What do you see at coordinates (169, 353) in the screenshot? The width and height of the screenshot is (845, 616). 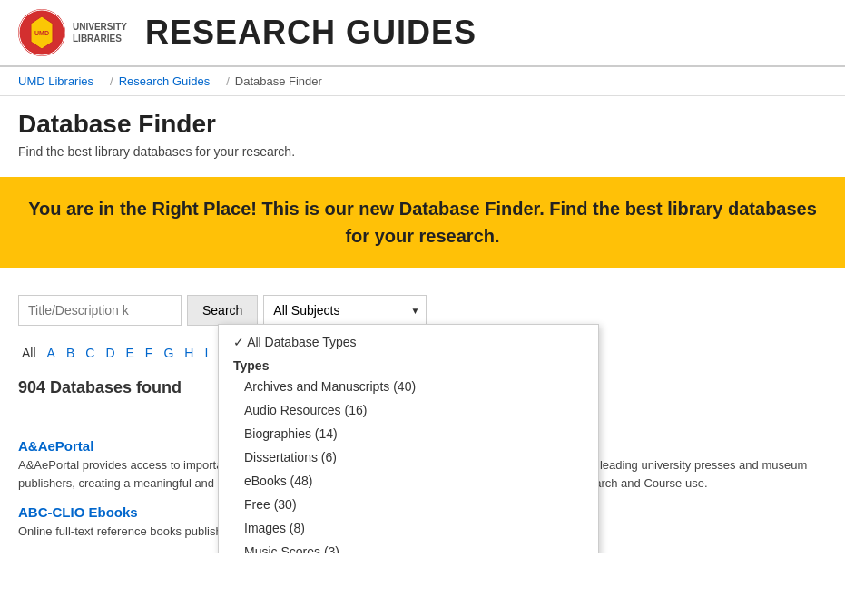 I see `alpha-G: G` at bounding box center [169, 353].